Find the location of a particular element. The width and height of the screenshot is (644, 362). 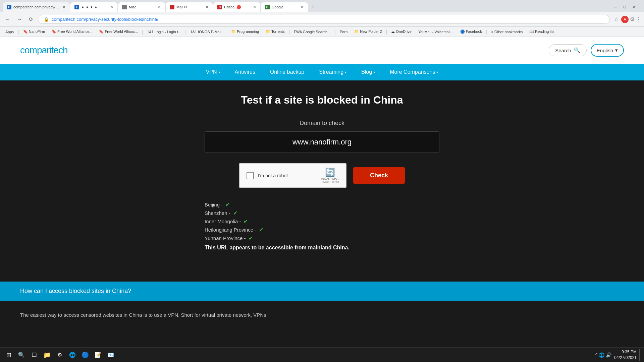

bookmark-apps: Apps is located at coordinates (9, 32).